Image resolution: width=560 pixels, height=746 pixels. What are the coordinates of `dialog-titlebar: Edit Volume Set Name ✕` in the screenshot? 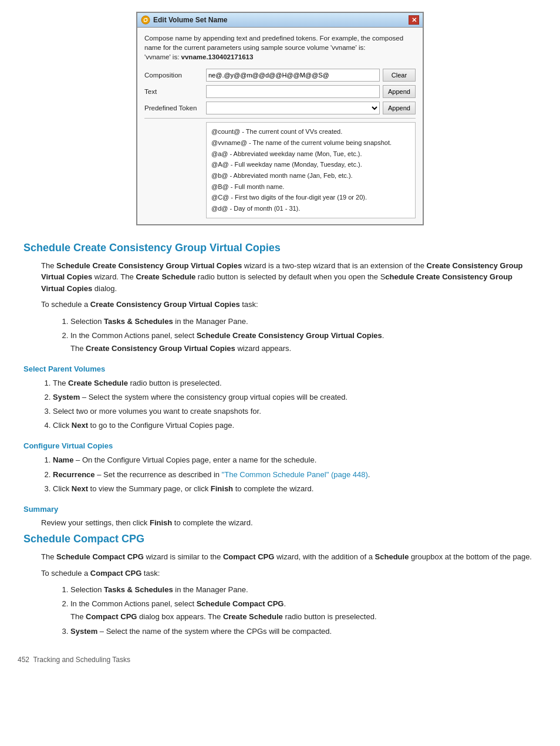 It's located at (280, 20).